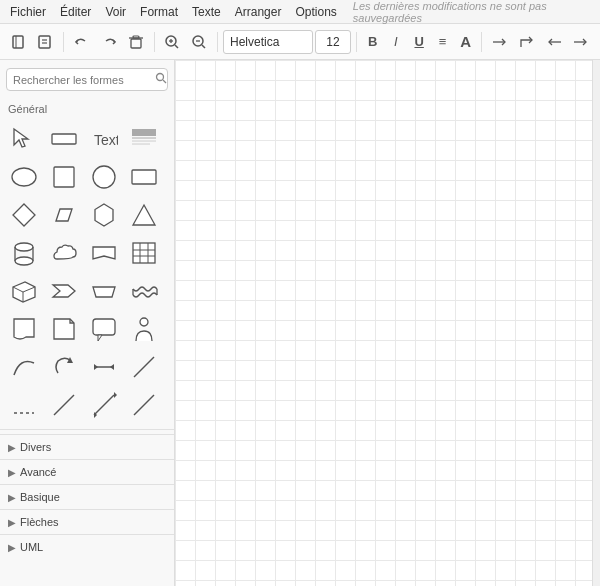 The height and width of the screenshot is (586, 600). What do you see at coordinates (106, 140) in the screenshot?
I see `svg-text: Text` at bounding box center [106, 140].